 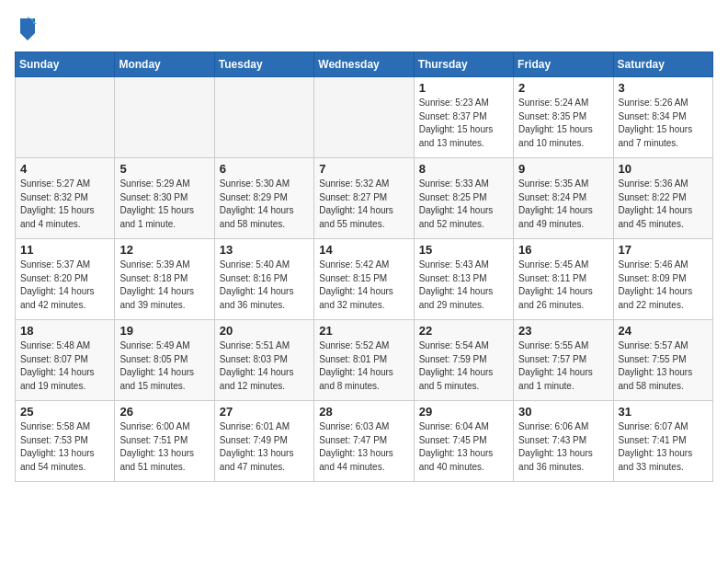 What do you see at coordinates (165, 361) in the screenshot?
I see `calendar-cell: 19Sunrise: 5:49 AM Sunset: 8:05 PM Dayli…` at bounding box center [165, 361].